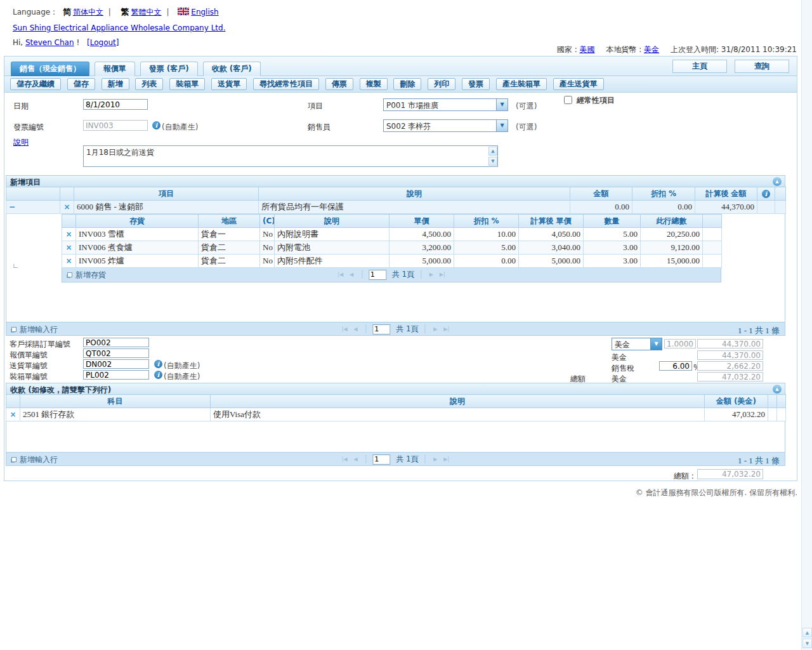 The height and width of the screenshot is (650, 812). I want to click on simplified-badge-icon: 简, so click(67, 11).